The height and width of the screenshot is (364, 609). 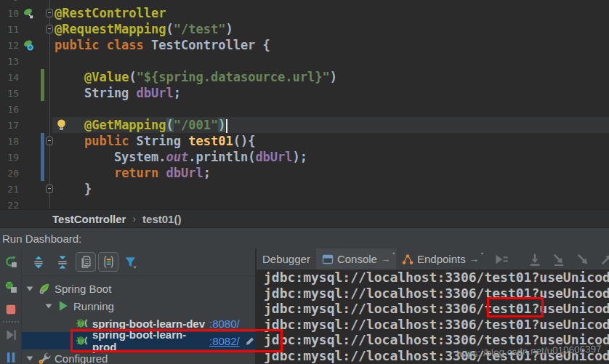 What do you see at coordinates (433, 259) in the screenshot?
I see `console-tab-bar: DebuggerConsole→Endpoints→` at bounding box center [433, 259].